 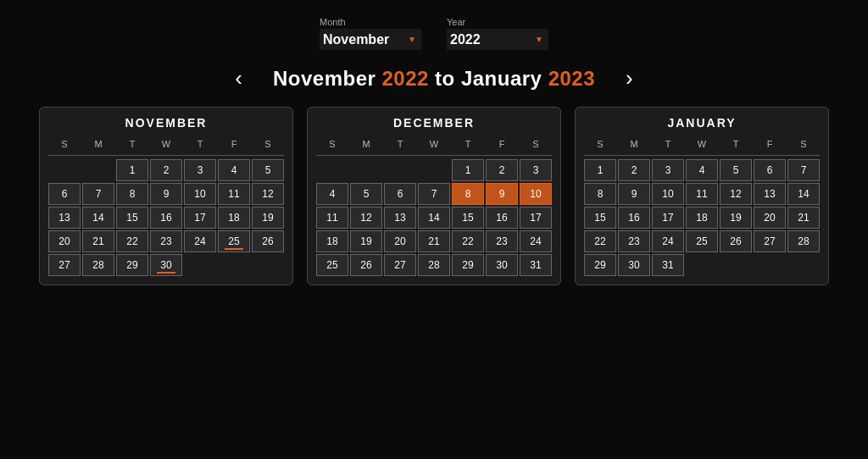 What do you see at coordinates (804, 144) in the screenshot?
I see `day-header: S` at bounding box center [804, 144].